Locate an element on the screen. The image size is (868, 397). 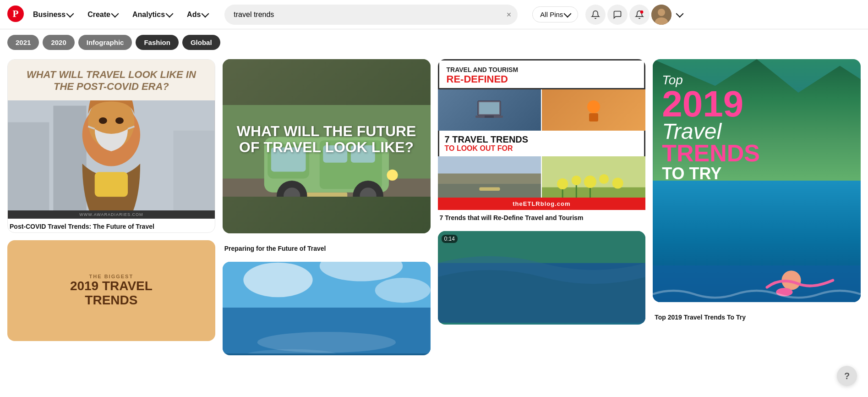
pin-card-post-covid: WHAT WILL TRAVEL LOOK LIKE IN THE POST-C… is located at coordinates (111, 146).